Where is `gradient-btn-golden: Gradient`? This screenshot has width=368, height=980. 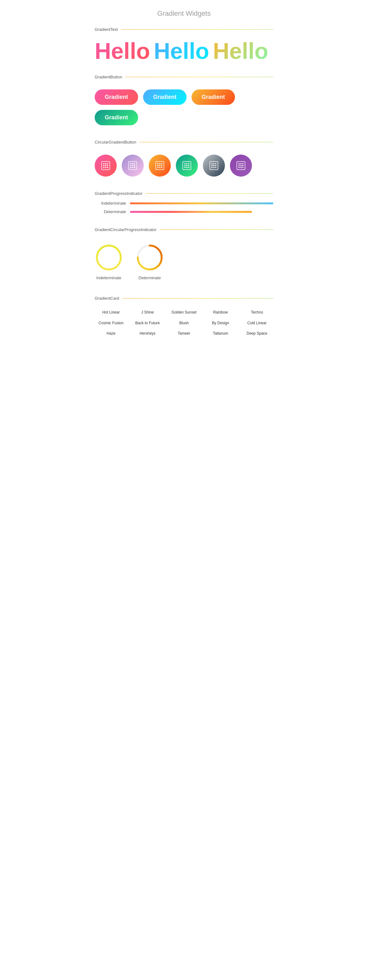 gradient-btn-golden: Gradient is located at coordinates (213, 97).